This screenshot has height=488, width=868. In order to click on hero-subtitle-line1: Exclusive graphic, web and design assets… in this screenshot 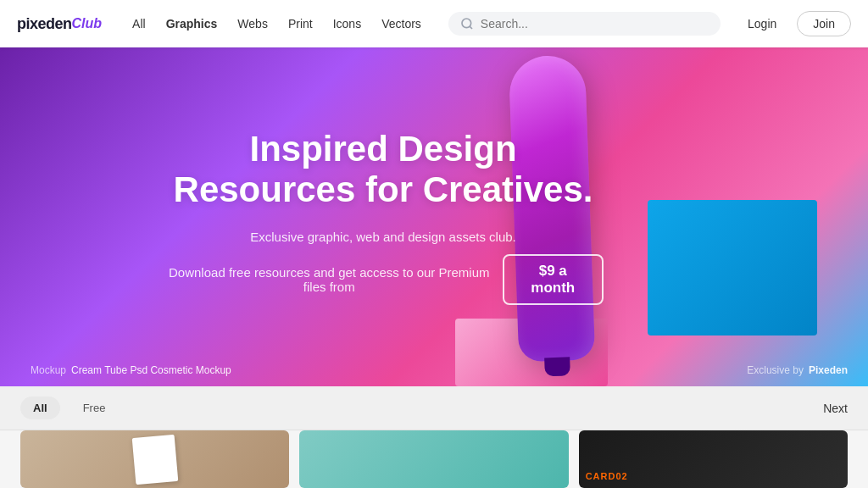, I will do `click(383, 237)`.